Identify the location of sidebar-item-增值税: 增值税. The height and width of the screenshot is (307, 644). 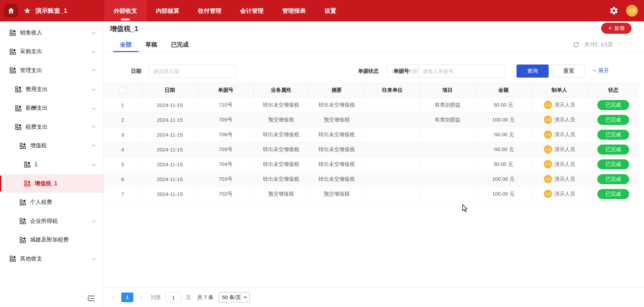
(52, 146).